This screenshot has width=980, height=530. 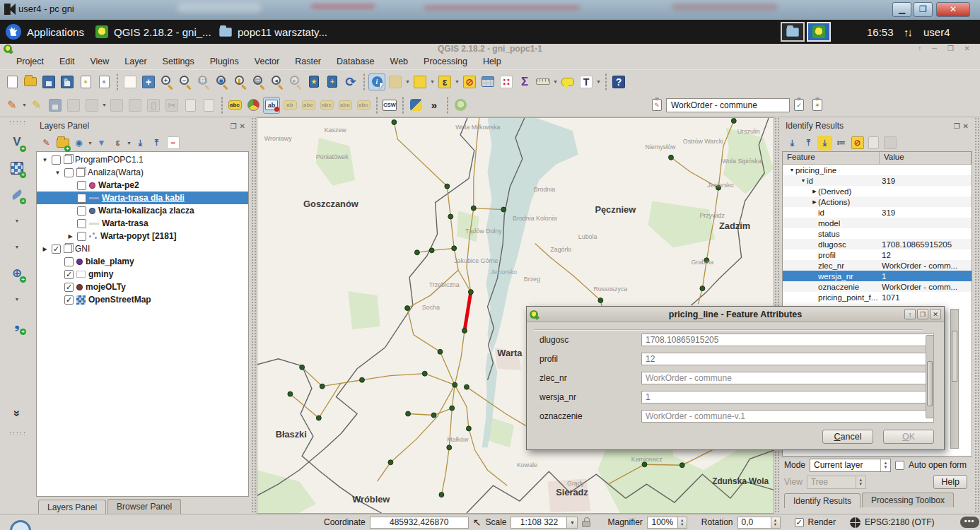 I want to click on tab-browser-panel: Browser Panel, so click(x=144, y=506).